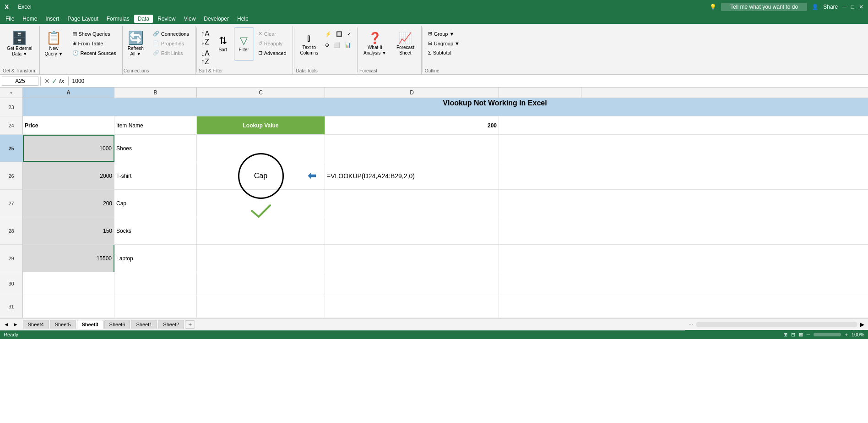 Image resolution: width=868 pixels, height=423 pixels. I want to click on horizontal-scrollbar, so click(776, 324).